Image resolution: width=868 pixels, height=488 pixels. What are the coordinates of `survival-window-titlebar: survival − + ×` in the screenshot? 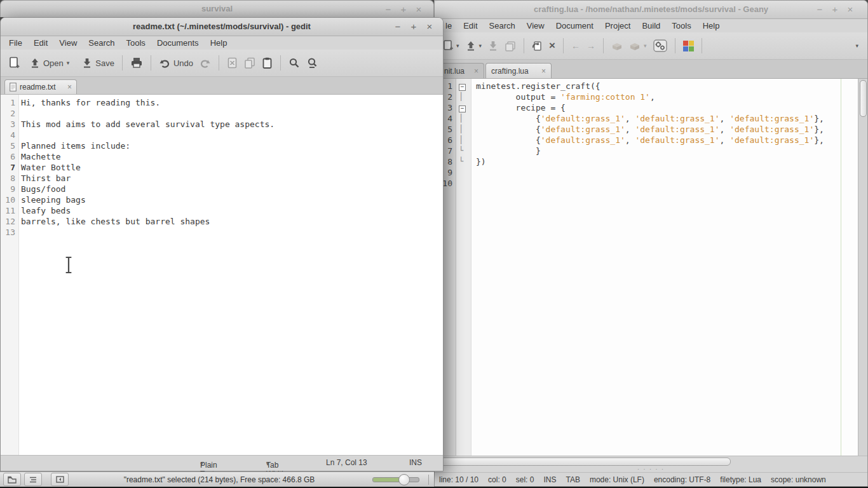 It's located at (217, 9).